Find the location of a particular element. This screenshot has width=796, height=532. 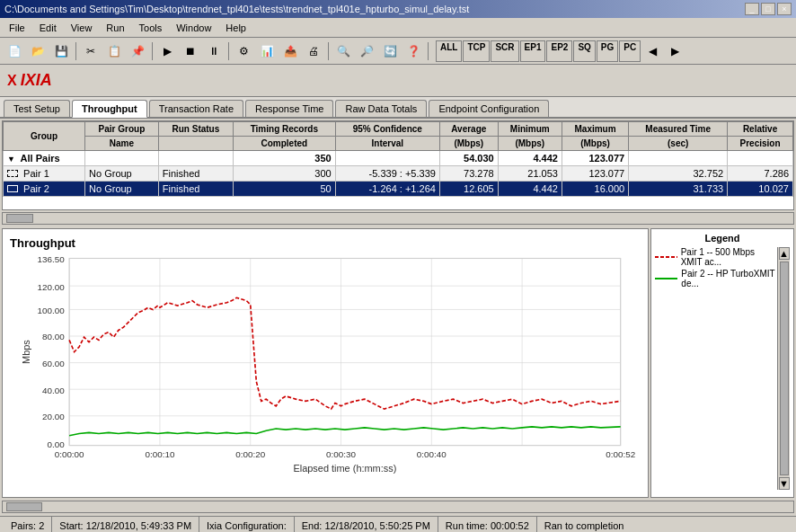

col-average-2: (Mbps) is located at coordinates (469, 144).